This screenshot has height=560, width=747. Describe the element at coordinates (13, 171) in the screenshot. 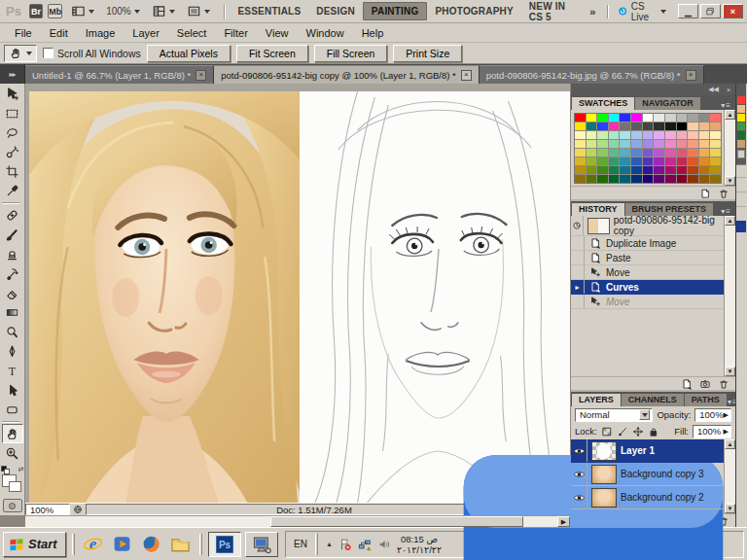

I see `tool-crop` at that location.